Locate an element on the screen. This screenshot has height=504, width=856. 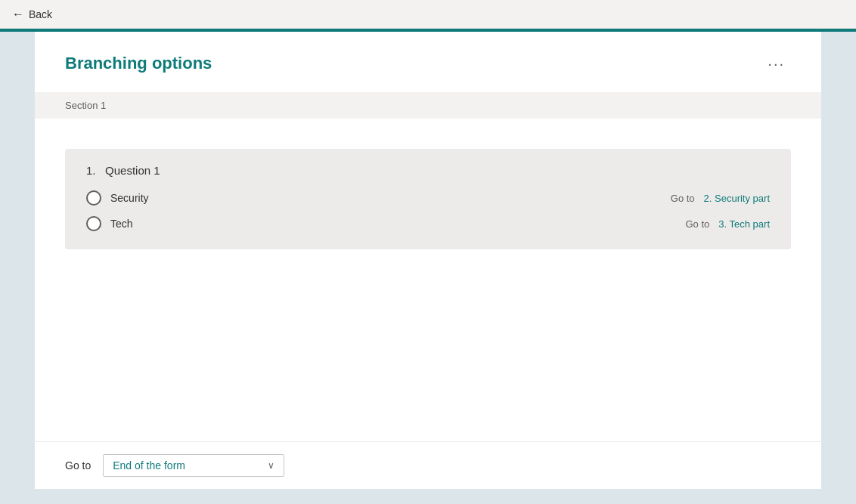
question-title: 1. Question 1 is located at coordinates (428, 171).